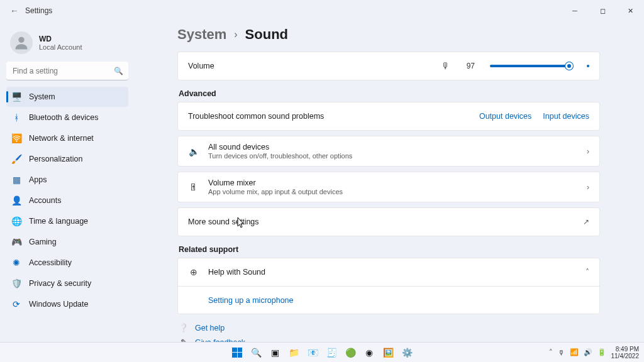 This screenshot has width=644, height=362. I want to click on sidebar-item-system: 🖥️System, so click(67, 97).